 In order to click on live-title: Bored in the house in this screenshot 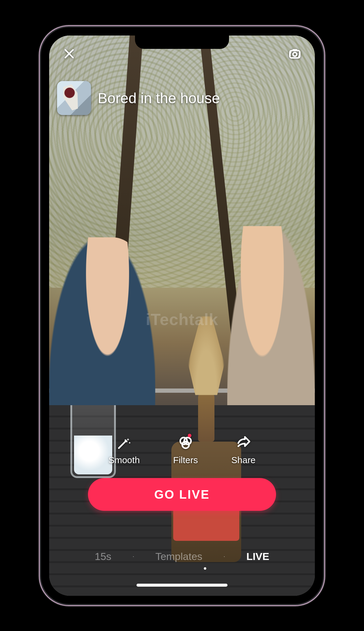, I will do `click(159, 98)`.